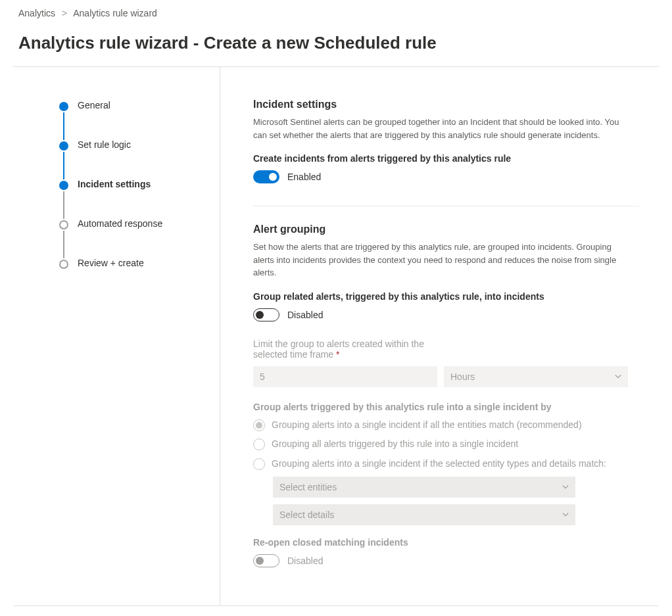 The height and width of the screenshot is (616, 672). Describe the element at coordinates (308, 487) in the screenshot. I see `select-entities-placeholder: Select entities` at that location.